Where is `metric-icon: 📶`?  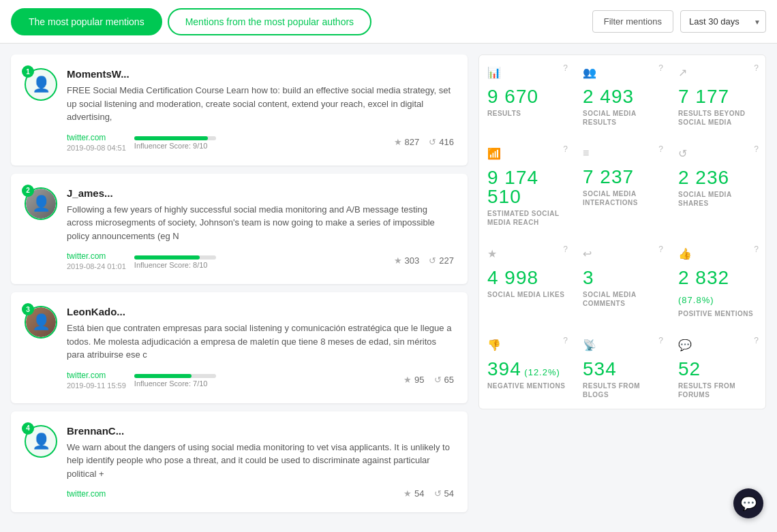 metric-icon: 📶 is located at coordinates (494, 154).